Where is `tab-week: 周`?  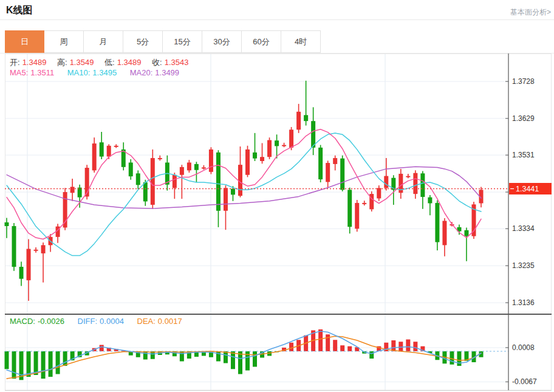 tab-week: 周 is located at coordinates (64, 41).